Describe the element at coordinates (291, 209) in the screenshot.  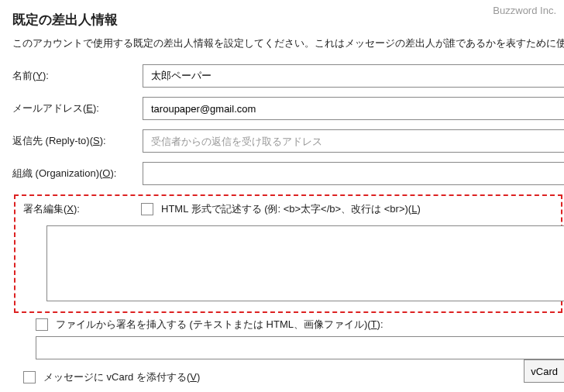
I see `label-html-format: HTML 形式で記述する (例: <b>太字</b>、改行は <br>)(L)` at that location.